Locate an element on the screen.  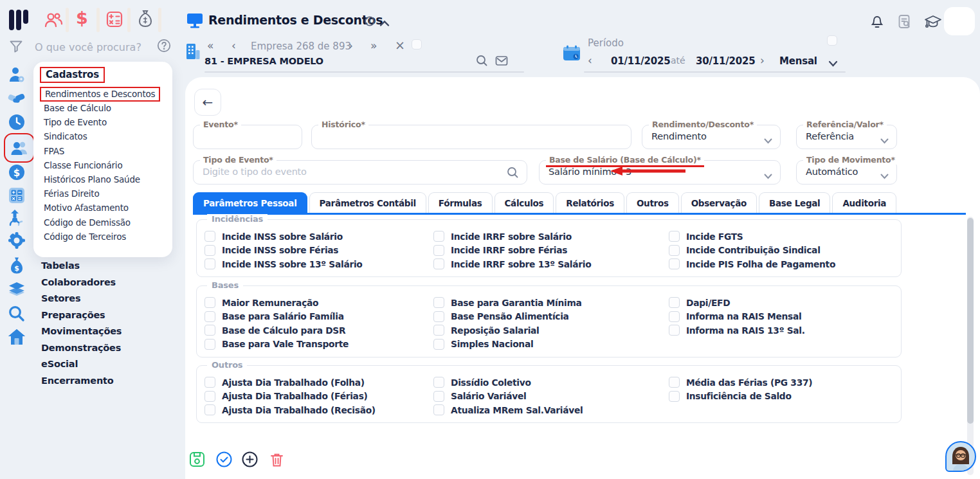
add-button is located at coordinates (250, 460).